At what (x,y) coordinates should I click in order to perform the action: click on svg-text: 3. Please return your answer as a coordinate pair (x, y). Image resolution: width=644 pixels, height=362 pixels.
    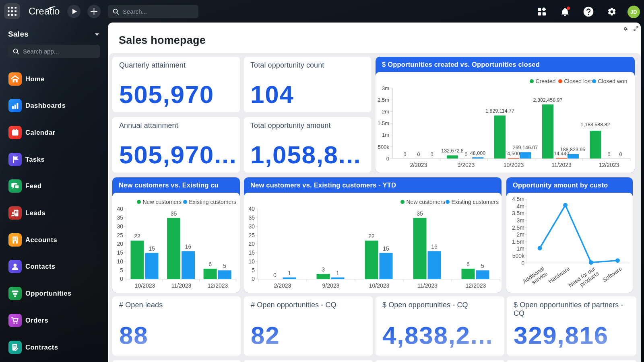
    Looking at the image, I should click on (323, 269).